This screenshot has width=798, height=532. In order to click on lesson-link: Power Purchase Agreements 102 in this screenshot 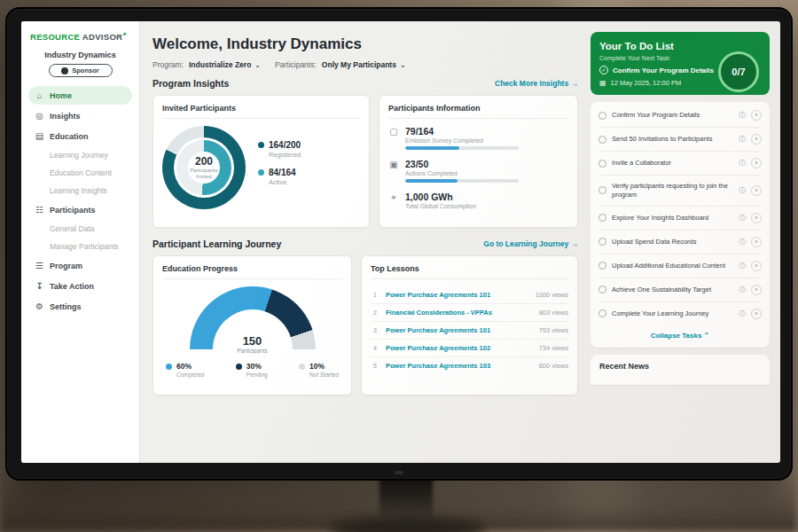, I will do `click(459, 348)`.